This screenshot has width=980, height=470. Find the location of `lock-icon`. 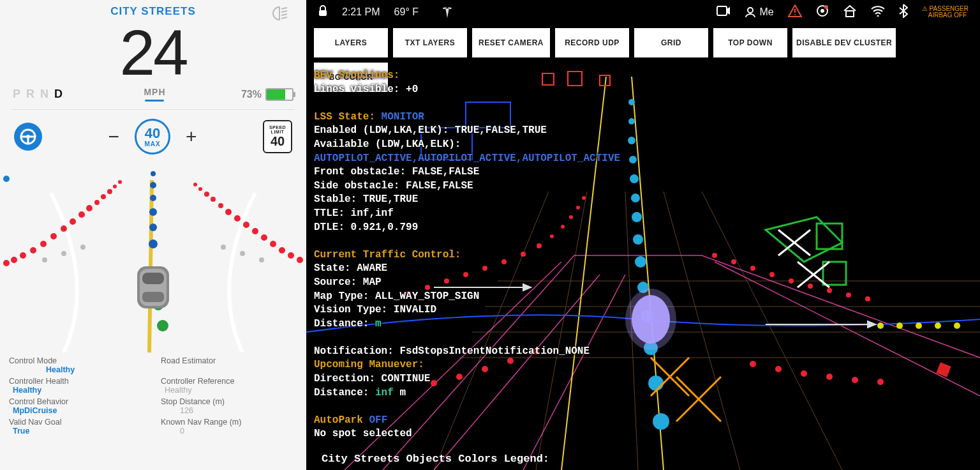

lock-icon is located at coordinates (323, 12).